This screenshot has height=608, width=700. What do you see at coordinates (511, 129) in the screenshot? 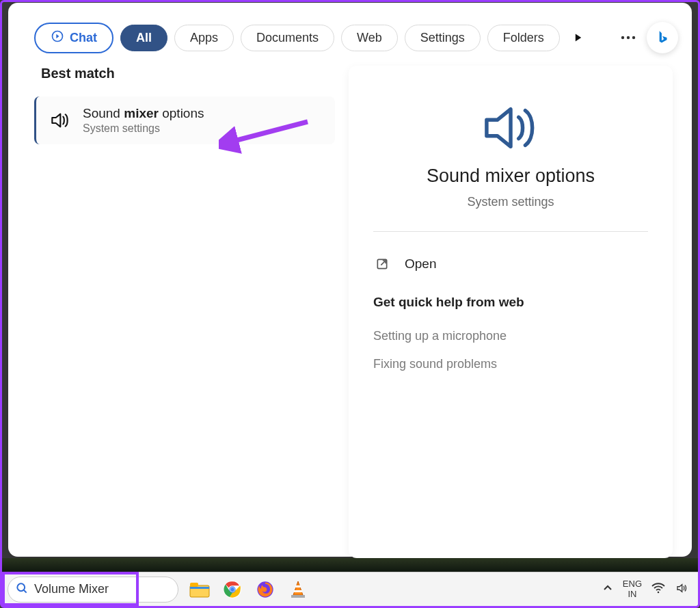
I see `speaker-large-icon` at bounding box center [511, 129].